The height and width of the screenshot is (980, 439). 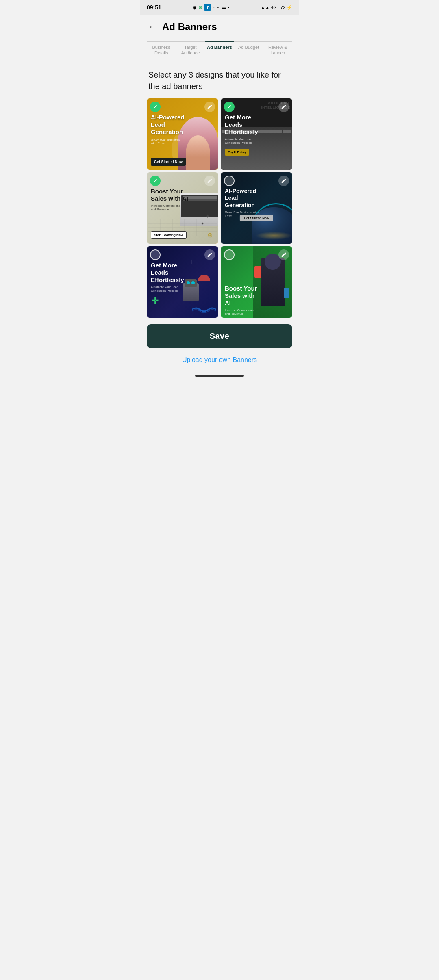 I want to click on banner-6-selected, so click(x=229, y=255).